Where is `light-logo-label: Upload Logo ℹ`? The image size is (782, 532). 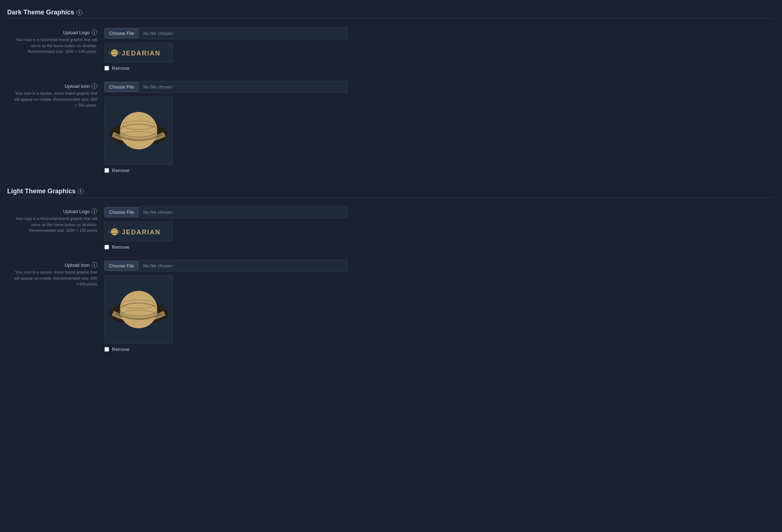 light-logo-label: Upload Logo ℹ is located at coordinates (54, 211).